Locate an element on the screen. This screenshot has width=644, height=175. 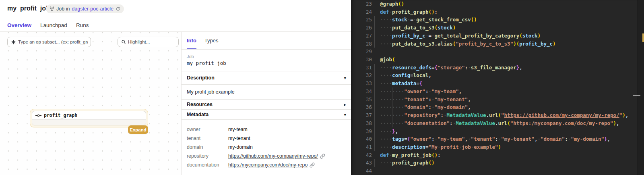
info-sections: Description▾My profit job exampleResourc… is located at coordinates (266, 96).